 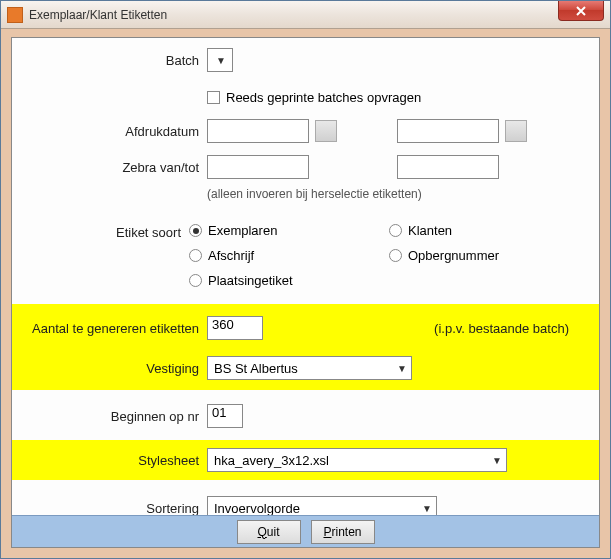 What do you see at coordinates (114, 168) in the screenshot?
I see `zebra-label: Zebra van/tot` at bounding box center [114, 168].